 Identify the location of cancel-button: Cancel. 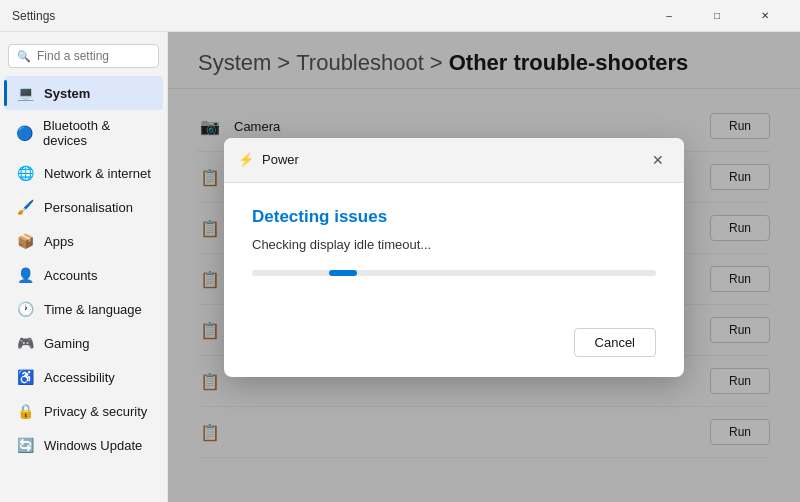
(615, 342).